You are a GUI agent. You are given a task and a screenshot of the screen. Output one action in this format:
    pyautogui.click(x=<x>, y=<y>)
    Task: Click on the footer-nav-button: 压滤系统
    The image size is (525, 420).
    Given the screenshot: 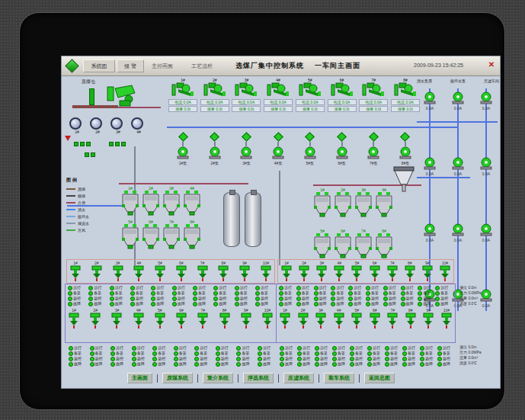 What is the action you would take?
    pyautogui.click(x=299, y=378)
    